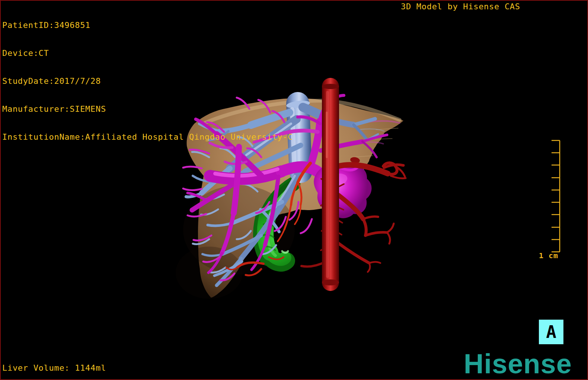  What do you see at coordinates (461, 7) in the screenshot?
I see `watermark-title: 3D Model by Hisense CAS` at bounding box center [461, 7].